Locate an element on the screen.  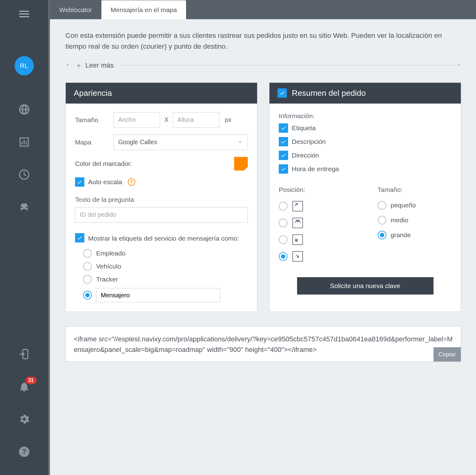
map-select-value: Google Calles is located at coordinates (138, 142).